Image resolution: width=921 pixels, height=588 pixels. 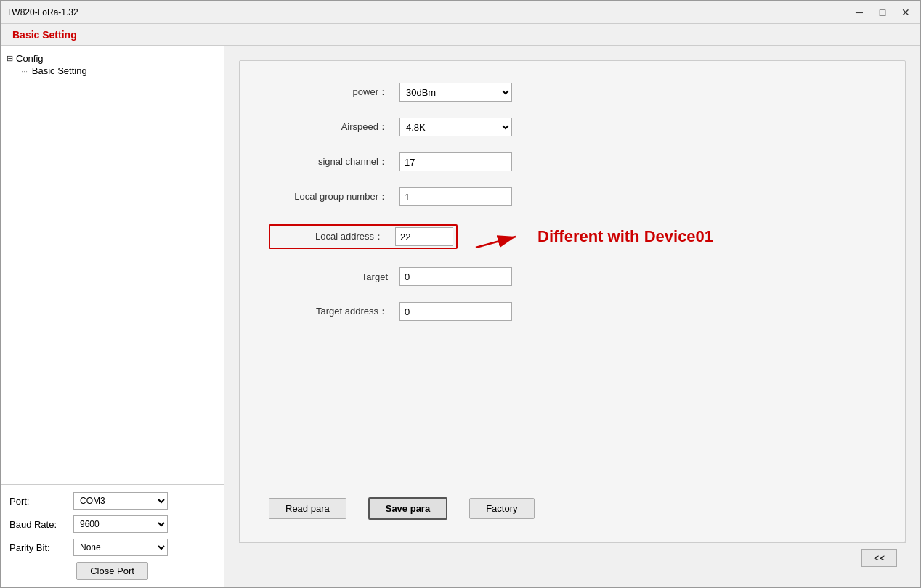 What do you see at coordinates (38, 501) in the screenshot?
I see `port-label: Port:` at bounding box center [38, 501].